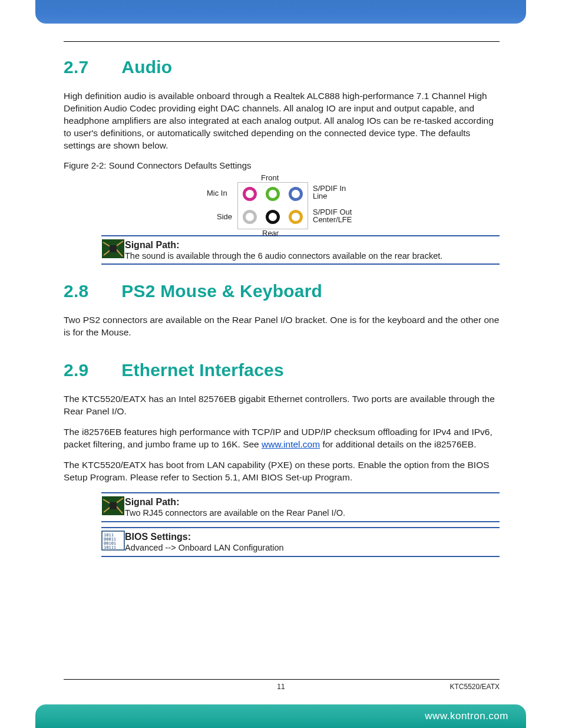  I want to click on label-spdif-out-center-lfe: S/PDIF Out Center/LFE, so click(338, 216).